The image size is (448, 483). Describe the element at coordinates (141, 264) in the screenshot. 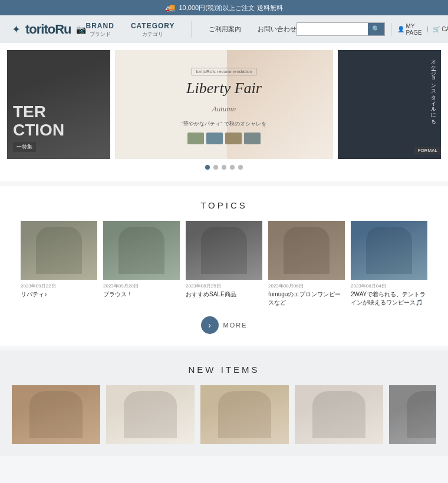

I see `topic-card-2: 2023年09月20日 ブラウス！` at that location.